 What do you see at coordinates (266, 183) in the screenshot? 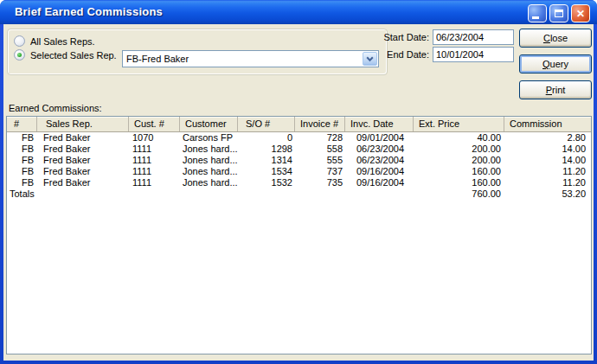
I see `table-cell: 1532` at bounding box center [266, 183].